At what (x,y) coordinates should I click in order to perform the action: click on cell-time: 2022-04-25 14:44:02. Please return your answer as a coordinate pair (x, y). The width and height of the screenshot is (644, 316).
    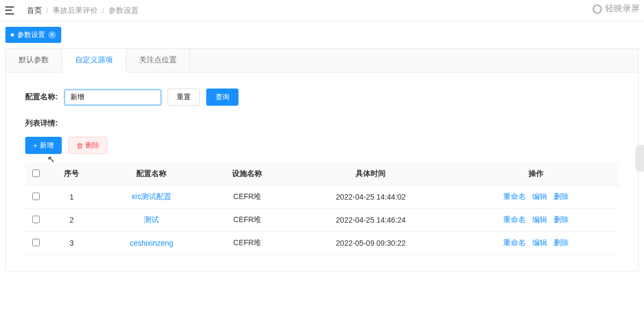
    Looking at the image, I should click on (371, 197).